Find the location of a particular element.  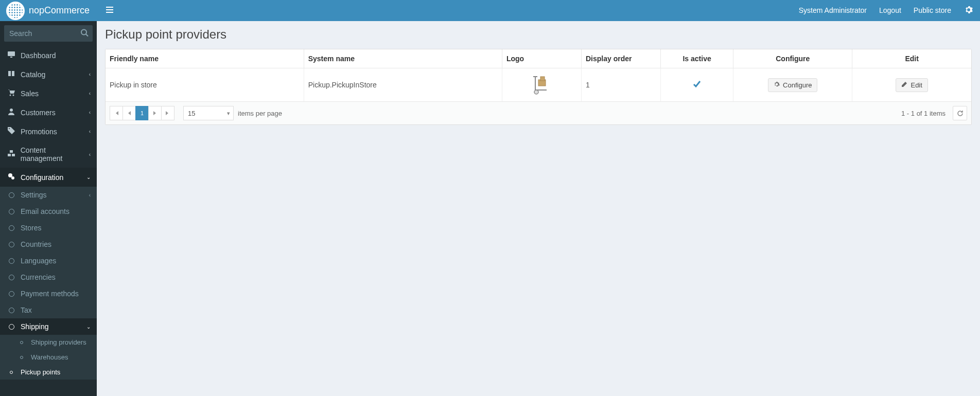

book-icon is located at coordinates (11, 74).